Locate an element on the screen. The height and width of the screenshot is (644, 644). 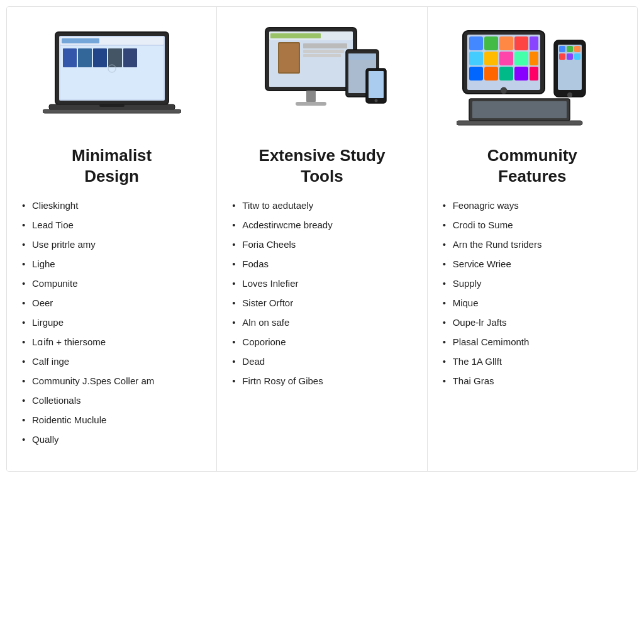
list-item: Compunite is located at coordinates (112, 283).